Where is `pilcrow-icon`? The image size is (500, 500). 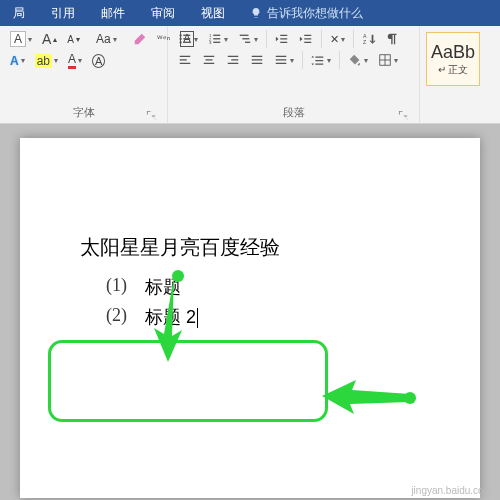 pilcrow-icon is located at coordinates (393, 39).